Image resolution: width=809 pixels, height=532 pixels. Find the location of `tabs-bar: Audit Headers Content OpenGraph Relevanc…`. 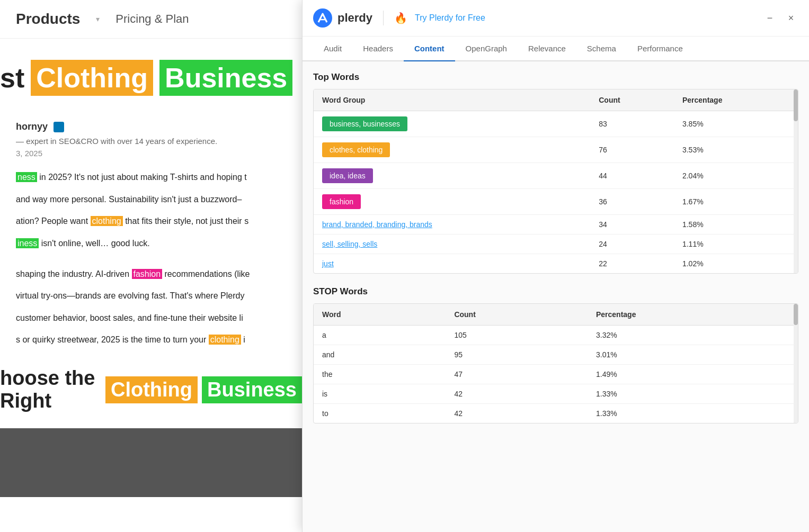

tabs-bar: Audit Headers Content OpenGraph Relevanc… is located at coordinates (556, 49).